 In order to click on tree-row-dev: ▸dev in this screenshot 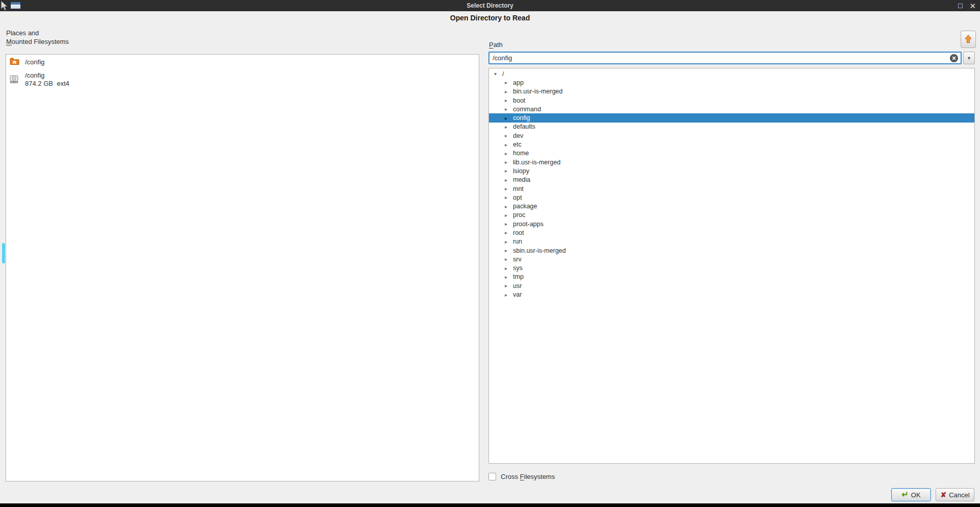, I will do `click(732, 136)`.